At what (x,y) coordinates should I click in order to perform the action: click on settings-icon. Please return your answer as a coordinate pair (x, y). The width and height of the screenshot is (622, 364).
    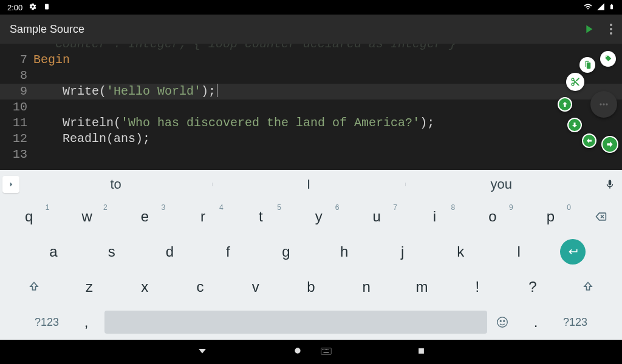
    Looking at the image, I should click on (33, 7).